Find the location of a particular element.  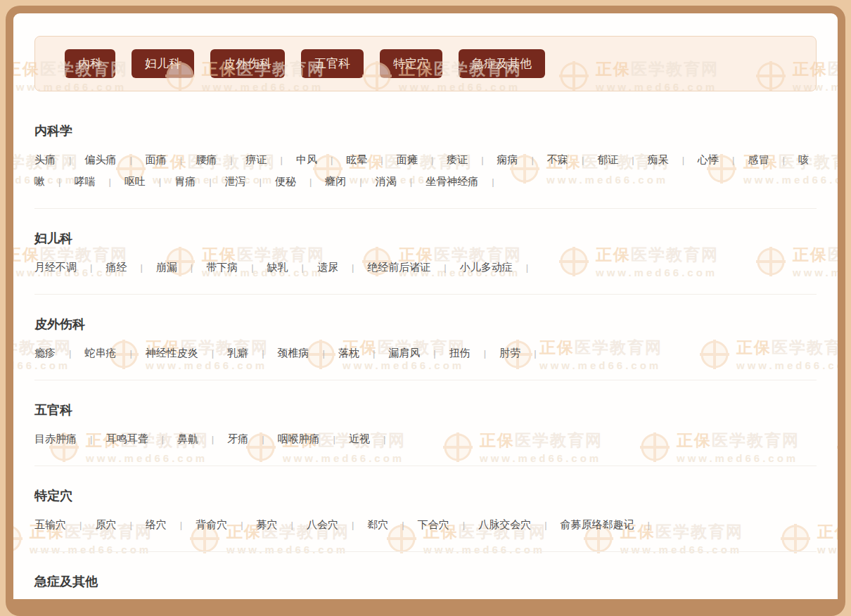

topic-link: 便秘 is located at coordinates (286, 181).